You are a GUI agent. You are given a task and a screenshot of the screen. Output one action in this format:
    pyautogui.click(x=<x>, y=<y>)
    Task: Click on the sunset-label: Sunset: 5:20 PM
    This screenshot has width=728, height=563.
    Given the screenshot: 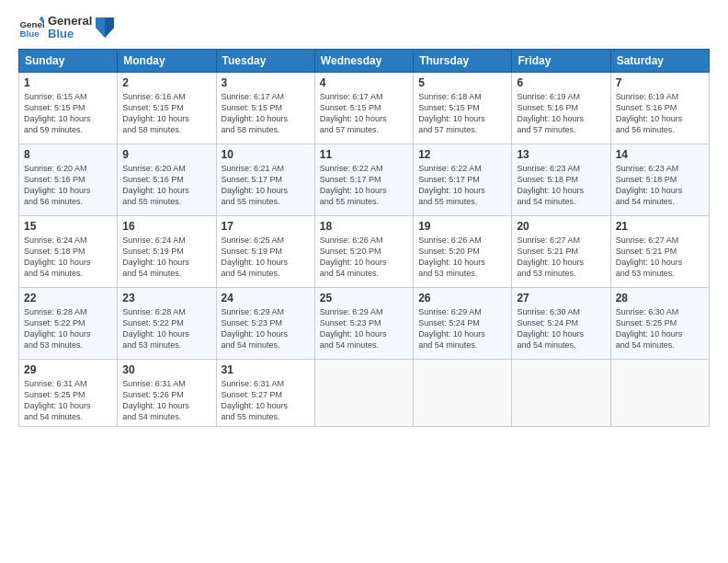 What is the action you would take?
    pyautogui.click(x=351, y=251)
    